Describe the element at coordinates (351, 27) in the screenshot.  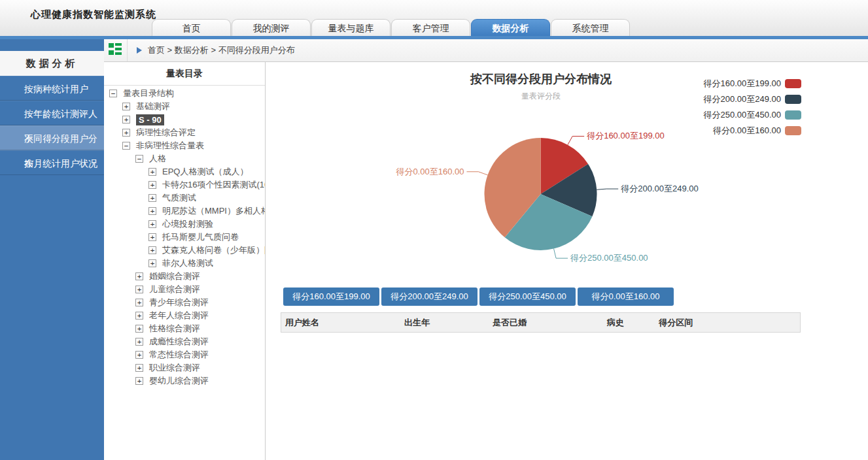
I see `nav-tab: 量表与题库` at that location.